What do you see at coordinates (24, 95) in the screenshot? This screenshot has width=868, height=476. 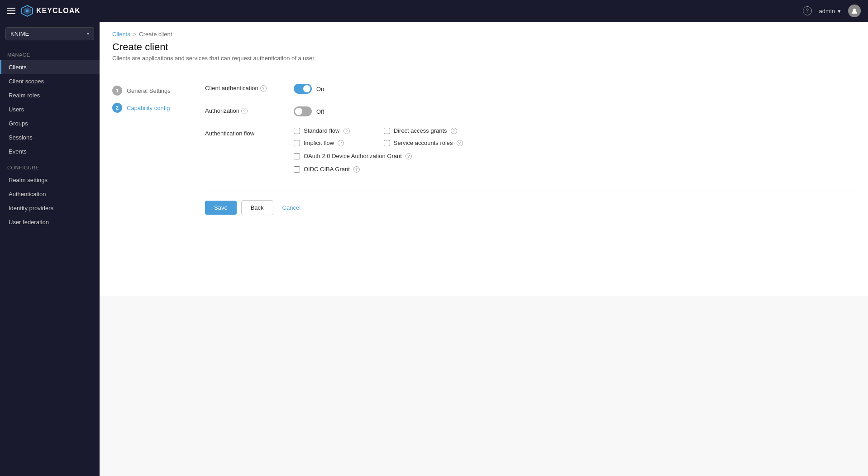 I see `sidebar-item-realm-roles-label: Realm roles` at bounding box center [24, 95].